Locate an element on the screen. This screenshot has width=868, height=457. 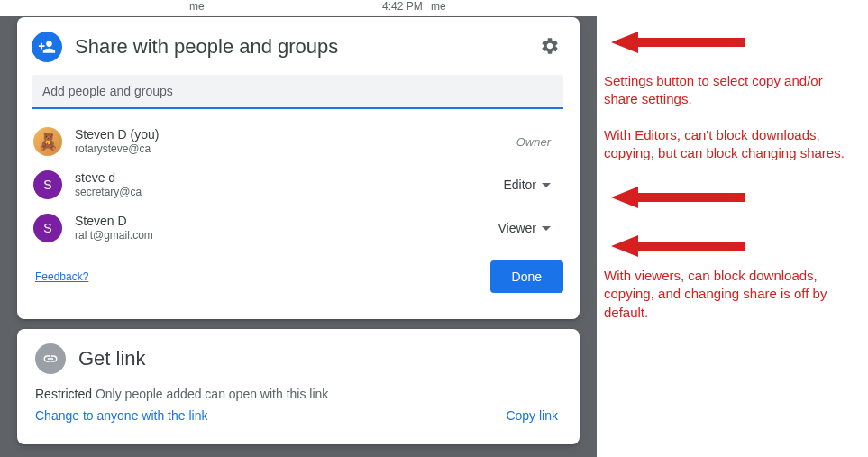
avatar: 🧸 is located at coordinates (48, 142).